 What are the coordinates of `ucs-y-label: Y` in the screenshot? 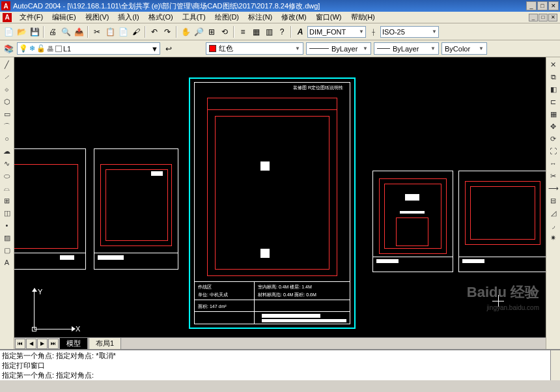 It's located at (40, 292).